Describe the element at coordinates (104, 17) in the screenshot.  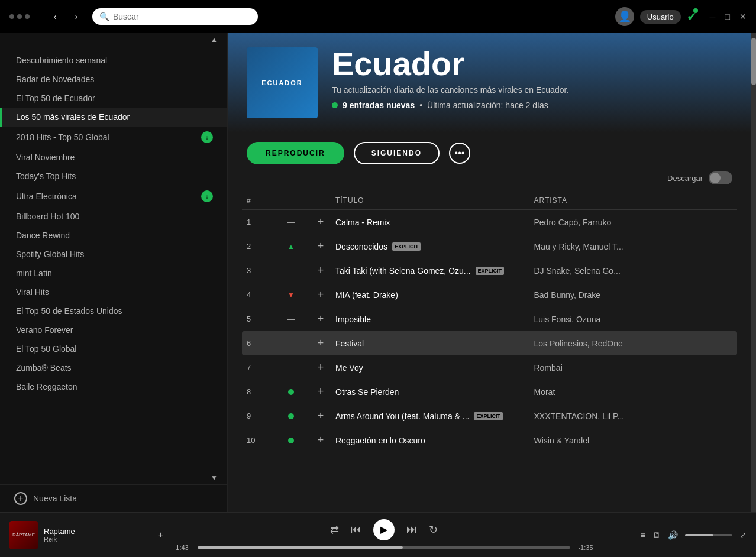
I see `search-icon: 🔍` at that location.